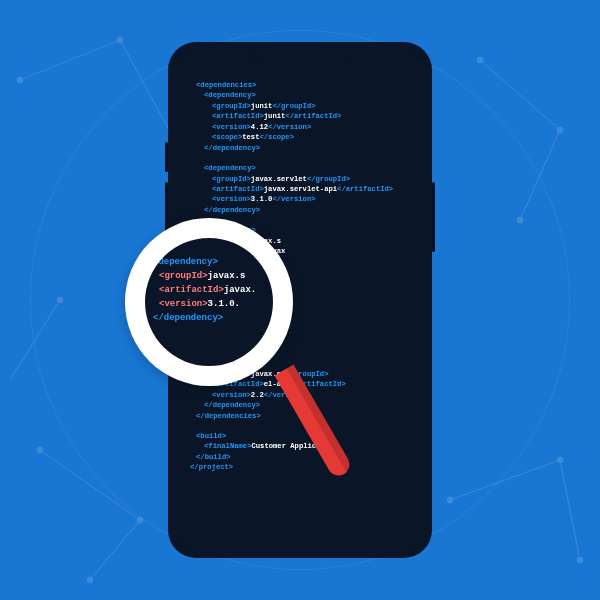 The width and height of the screenshot is (600, 600). What do you see at coordinates (300, 55) in the screenshot?
I see `phone-notch` at bounding box center [300, 55].